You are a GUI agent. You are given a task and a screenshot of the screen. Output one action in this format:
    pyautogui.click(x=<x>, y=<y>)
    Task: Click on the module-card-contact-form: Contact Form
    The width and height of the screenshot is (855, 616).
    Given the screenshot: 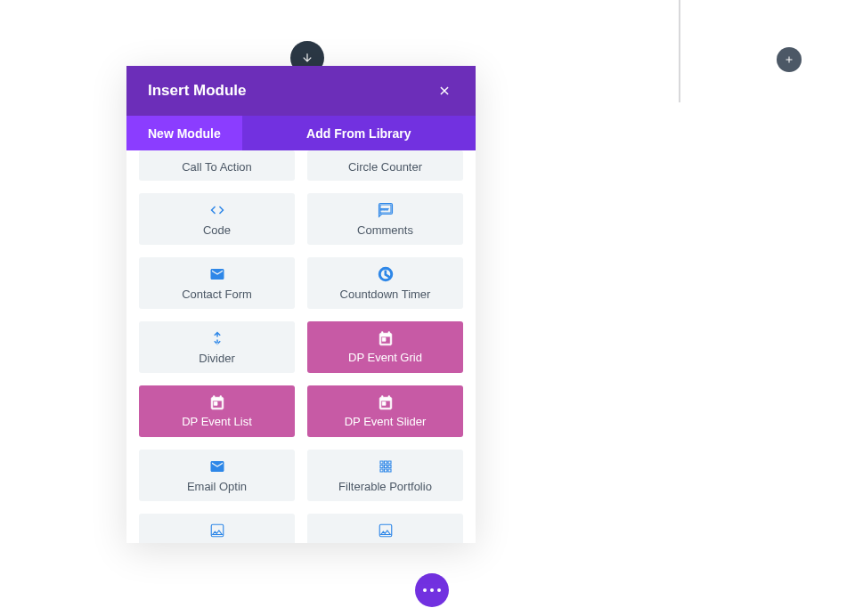 What is the action you would take?
    pyautogui.click(x=217, y=283)
    